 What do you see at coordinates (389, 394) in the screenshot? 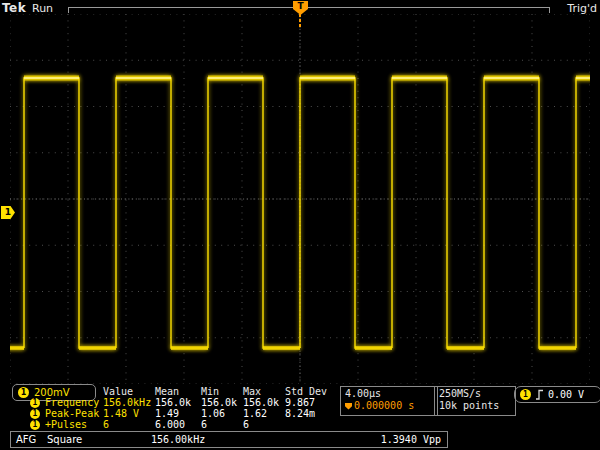
I see `timebase-scale: 4.00µs` at bounding box center [389, 394].